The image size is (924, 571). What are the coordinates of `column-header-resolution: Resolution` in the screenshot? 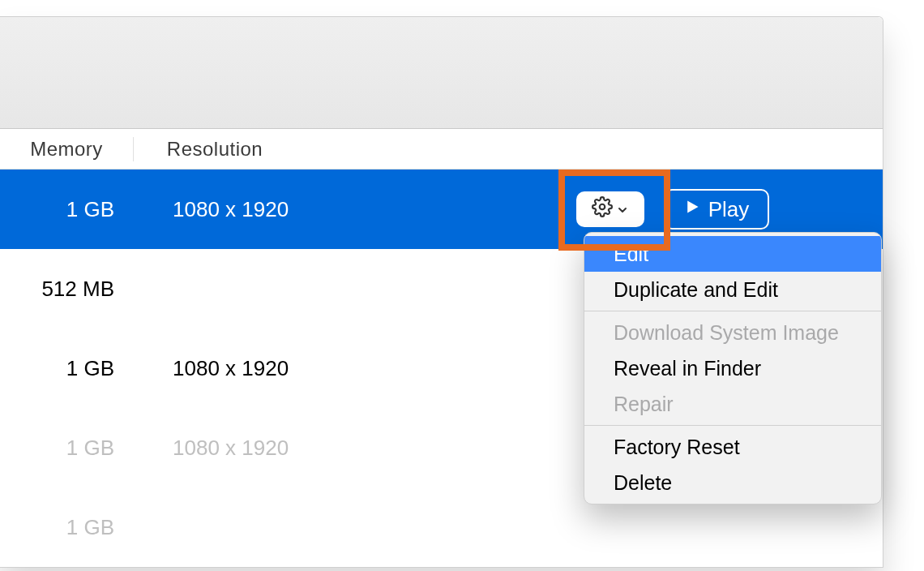 It's located at (215, 149).